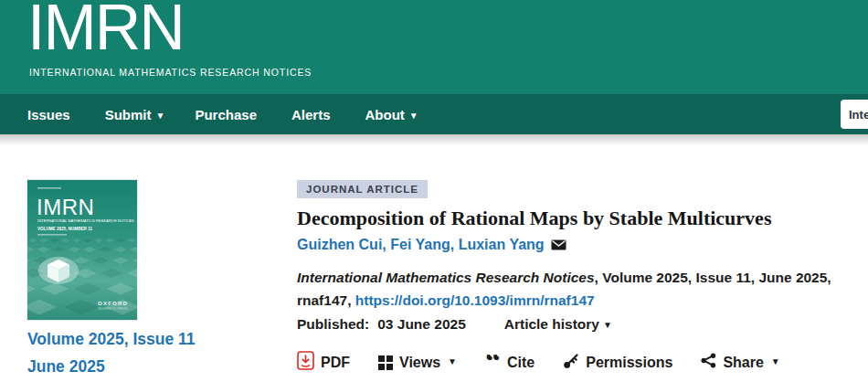 This screenshot has width=868, height=382. What do you see at coordinates (142, 339) in the screenshot?
I see `issue-link-volume: Volume 2025, Issue 11` at bounding box center [142, 339].